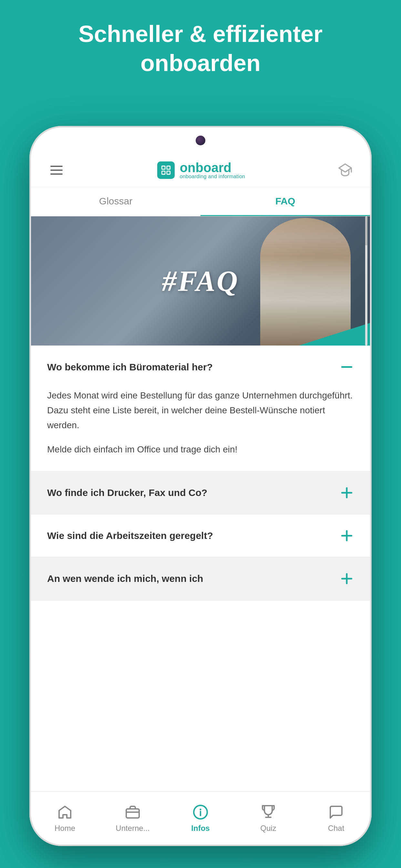 The width and height of the screenshot is (401, 868). I want to click on nav-item-quiz: Quiz, so click(268, 818).